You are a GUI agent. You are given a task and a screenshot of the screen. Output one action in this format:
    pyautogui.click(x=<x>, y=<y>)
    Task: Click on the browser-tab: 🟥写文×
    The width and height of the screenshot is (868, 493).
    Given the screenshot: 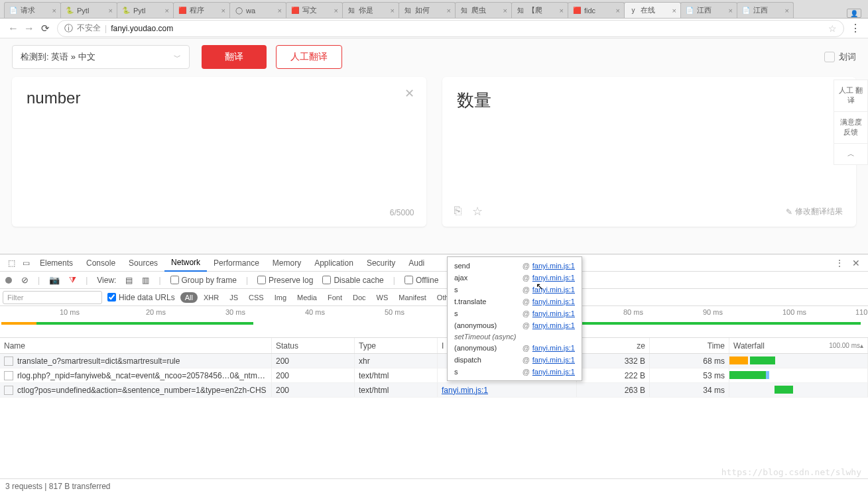 What is the action you would take?
    pyautogui.click(x=314, y=10)
    